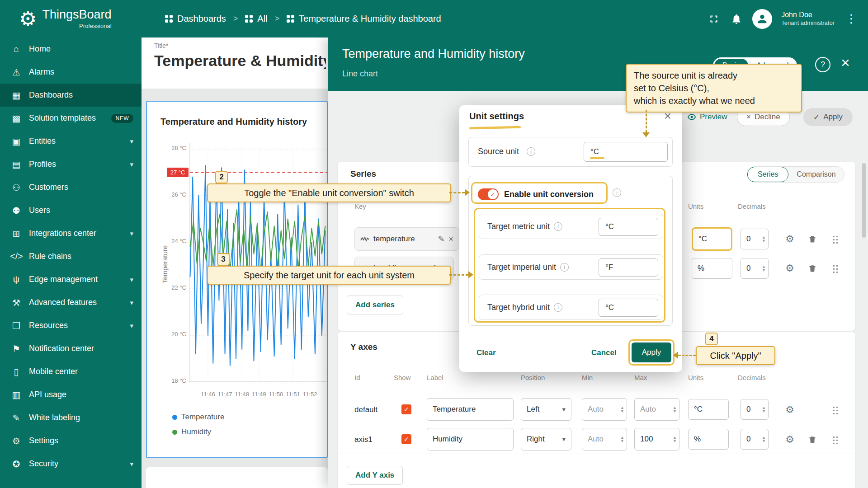 Image resolution: width=868 pixels, height=488 pixels. Describe the element at coordinates (762, 19) in the screenshot. I see `avatar` at that location.